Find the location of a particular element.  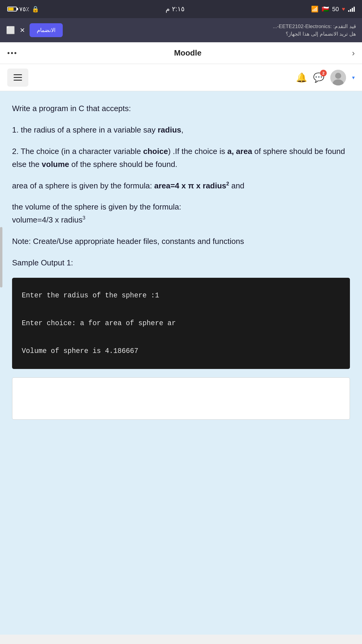

signal-strength: 50 is located at coordinates (335, 9).